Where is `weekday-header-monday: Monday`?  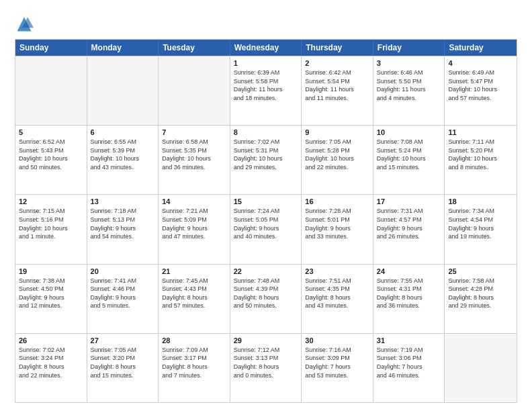
weekday-header-monday: Monday is located at coordinates (124, 48).